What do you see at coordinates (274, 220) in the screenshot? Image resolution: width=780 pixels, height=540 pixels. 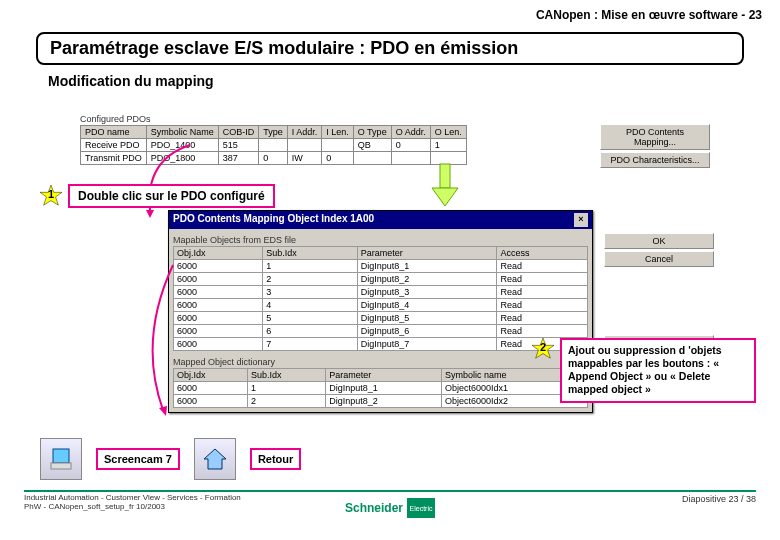 I see `dialog-title-text: PDO Contents Mapping Object Index 1A00` at bounding box center [274, 220].